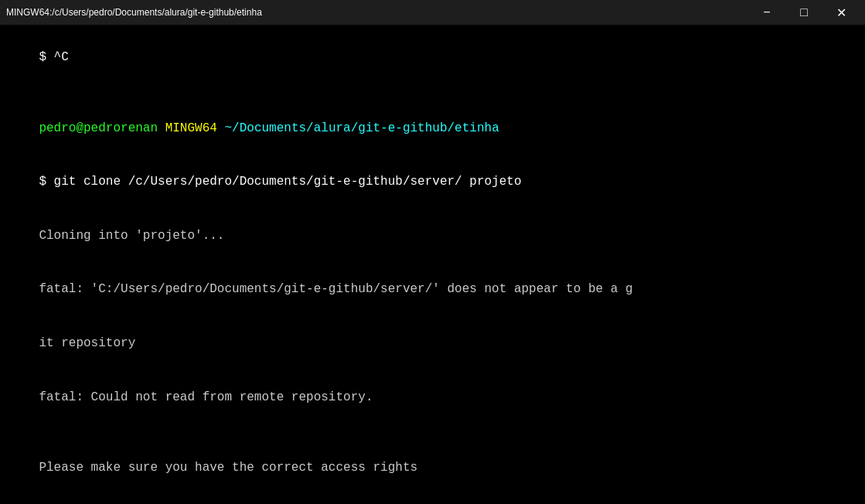 This screenshot has height=504, width=865. What do you see at coordinates (433, 182) in the screenshot?
I see `command-line-1: $ git clone /c/Users/pedro/Documents/git…` at bounding box center [433, 182].